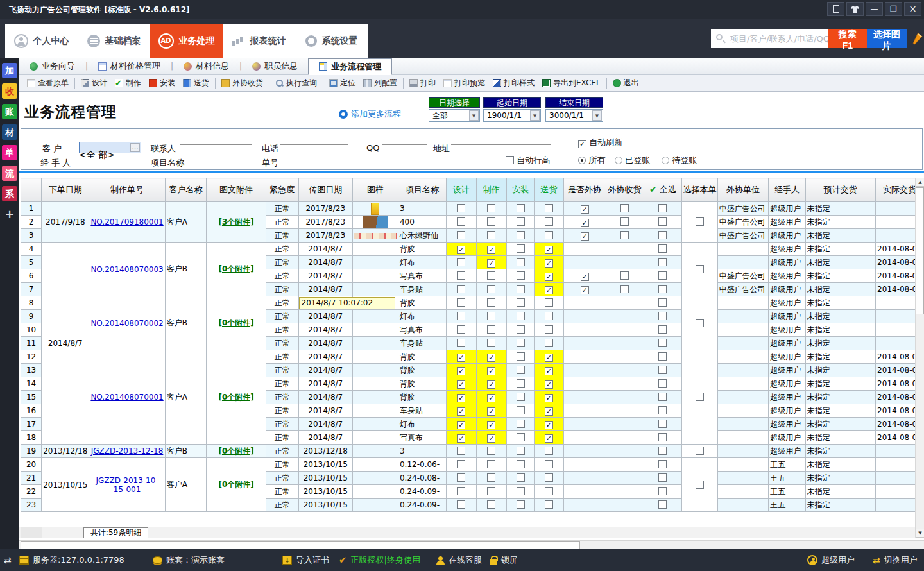 The image size is (924, 571). Describe the element at coordinates (920, 182) in the screenshot. I see `scroll-up-arrow-icon: ▲` at that location.